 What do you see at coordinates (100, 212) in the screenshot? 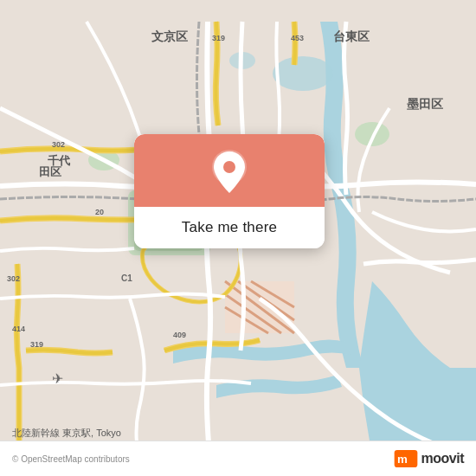
I see `svg-text: 20` at bounding box center [100, 212].